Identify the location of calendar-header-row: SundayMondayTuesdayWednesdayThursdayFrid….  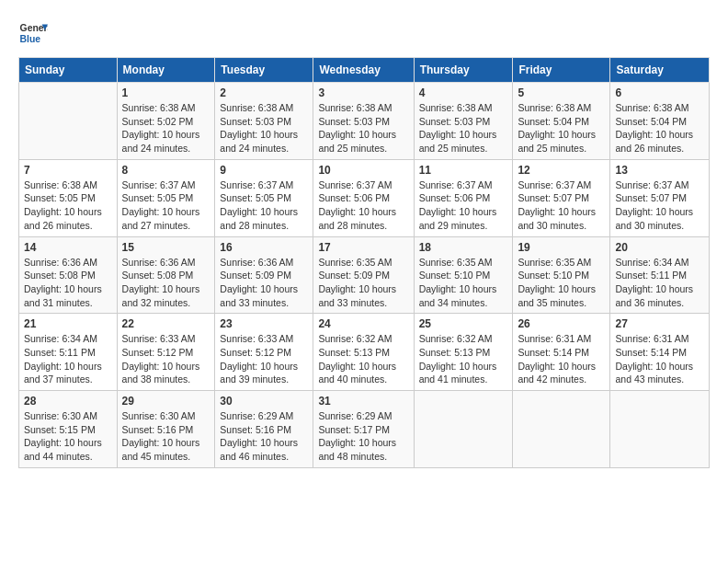
(364, 70).